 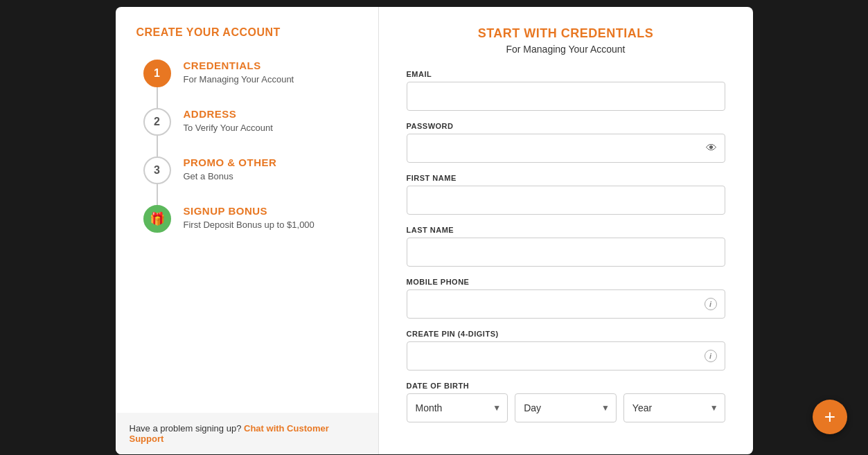 What do you see at coordinates (566, 143) in the screenshot?
I see `password-group: PASSWORD 👁` at bounding box center [566, 143].